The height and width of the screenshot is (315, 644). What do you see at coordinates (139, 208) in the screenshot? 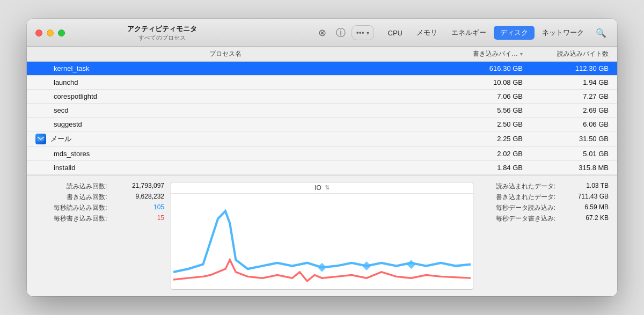
I see `stat-value-reads-per-sec: 105` at bounding box center [139, 208].